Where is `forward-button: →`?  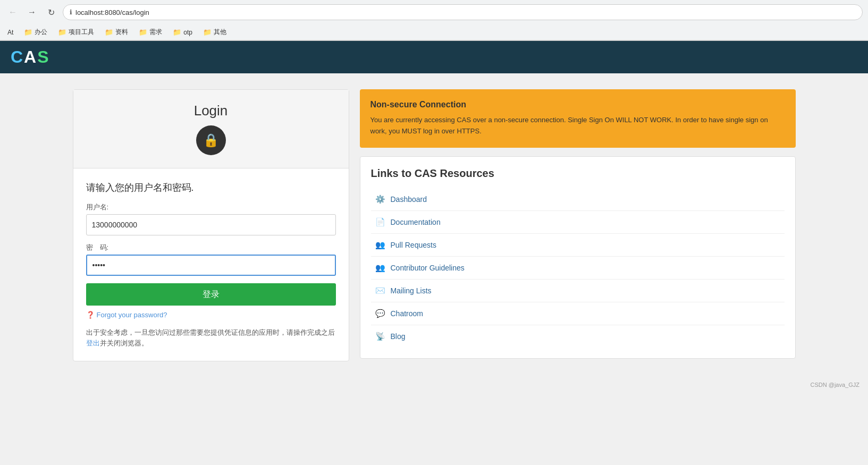
forward-button: → is located at coordinates (32, 12).